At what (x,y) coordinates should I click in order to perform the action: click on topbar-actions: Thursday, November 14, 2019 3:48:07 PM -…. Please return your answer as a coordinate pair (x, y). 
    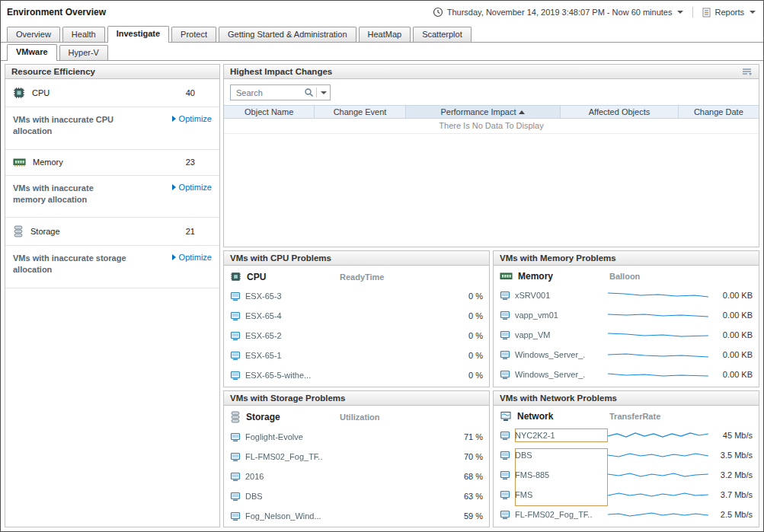
    Looking at the image, I should click on (594, 12).